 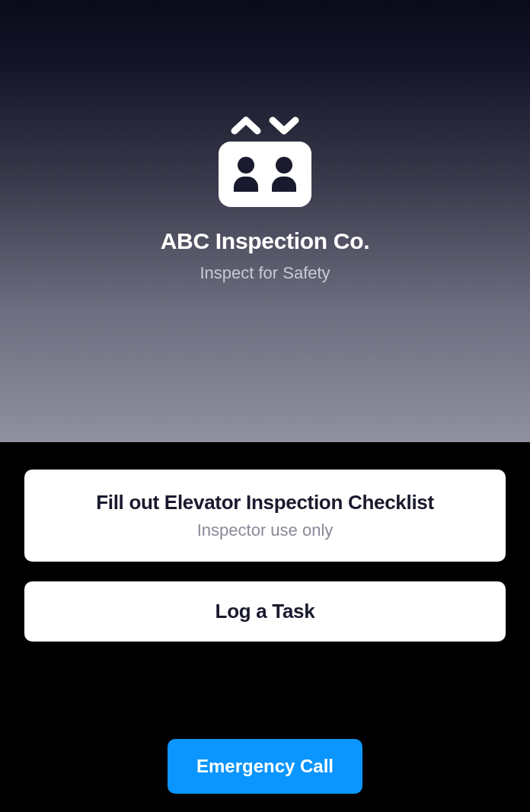 I want to click on checklist-subtitle: Inspector use only, so click(x=265, y=530).